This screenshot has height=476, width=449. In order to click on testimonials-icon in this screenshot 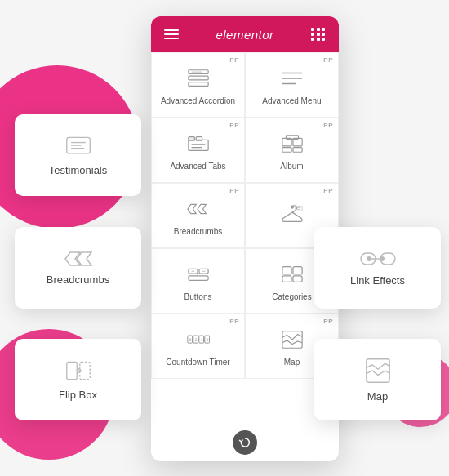, I will do `click(78, 146)`.